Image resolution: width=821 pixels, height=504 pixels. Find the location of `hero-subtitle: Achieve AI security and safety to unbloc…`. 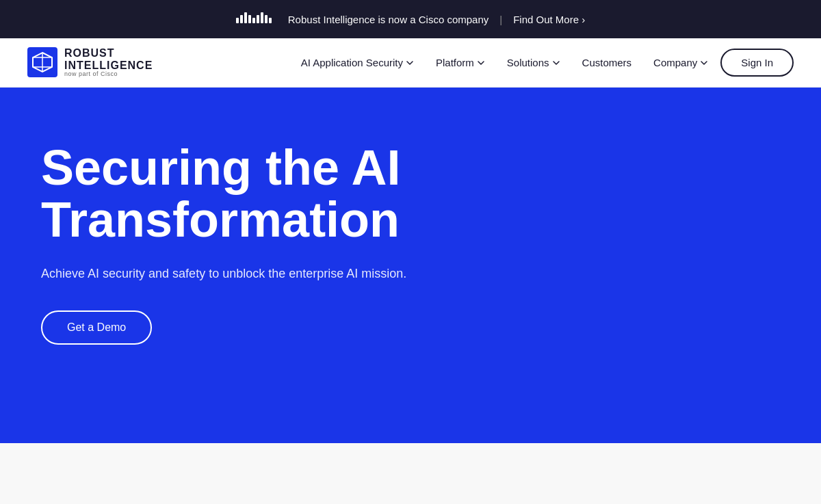

hero-subtitle: Achieve AI security and safety to unbloc… is located at coordinates (233, 274).